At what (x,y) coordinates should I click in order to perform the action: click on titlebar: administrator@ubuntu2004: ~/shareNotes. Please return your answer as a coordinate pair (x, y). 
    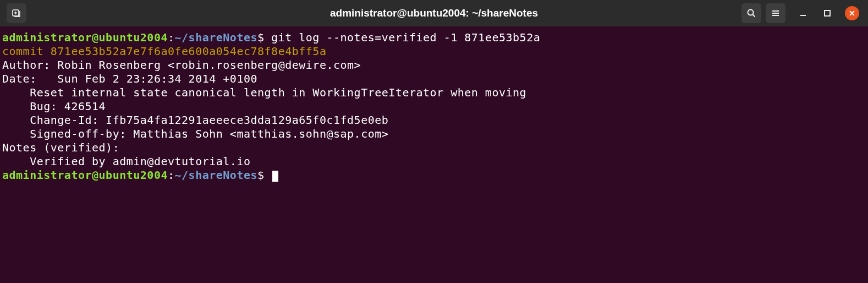
    Looking at the image, I should click on (434, 13).